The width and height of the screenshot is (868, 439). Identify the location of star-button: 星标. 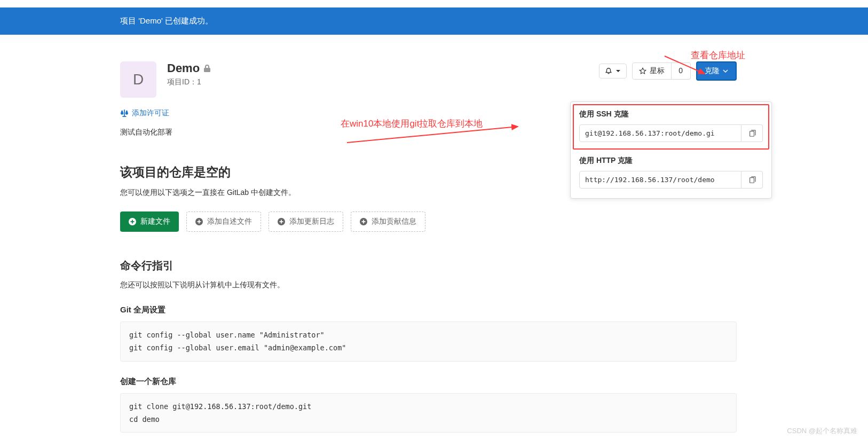
(652, 71).